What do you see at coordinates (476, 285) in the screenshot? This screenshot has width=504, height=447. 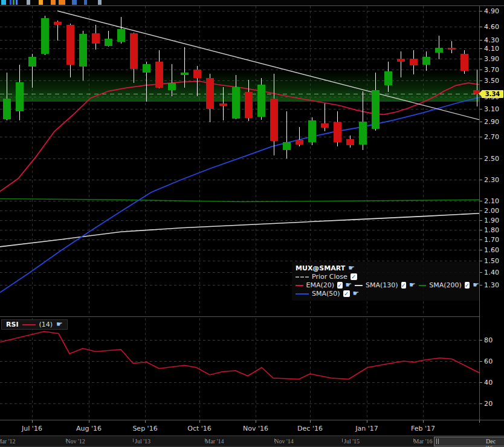 I see `sma200-hand-icon: ☛` at bounding box center [476, 285].